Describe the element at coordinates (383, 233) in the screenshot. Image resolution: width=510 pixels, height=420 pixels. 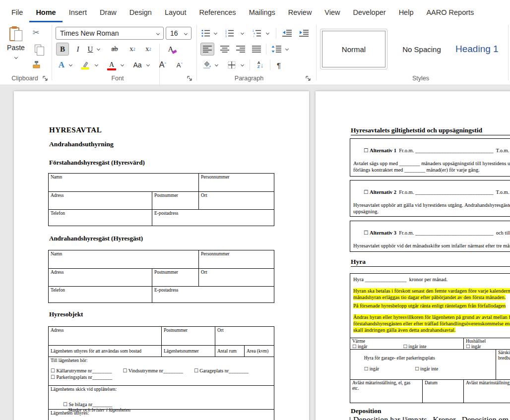
I see `alternativ-3-label: Alternativ 3` at that location.